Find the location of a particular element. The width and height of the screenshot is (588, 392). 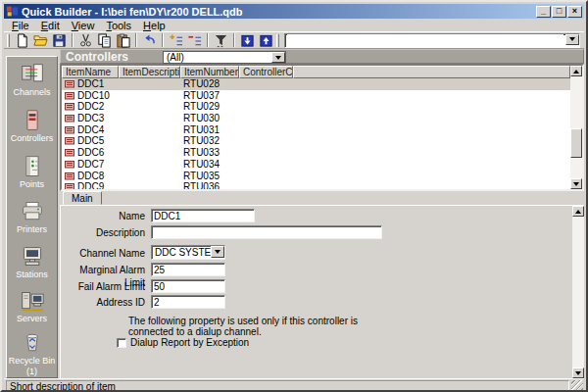

table-row: DDC9 RTU036 is located at coordinates (321, 186).